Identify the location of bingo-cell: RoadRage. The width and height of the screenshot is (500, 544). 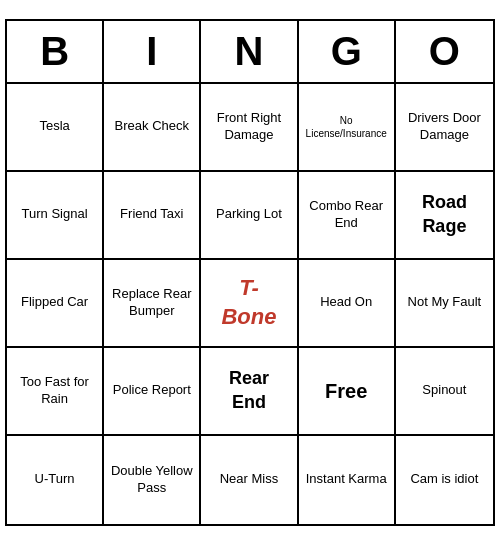
(444, 216).